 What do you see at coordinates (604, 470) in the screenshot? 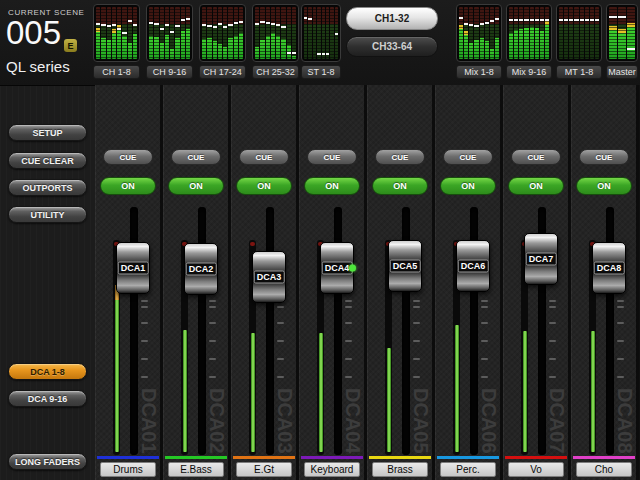
I see `channel-name-plate: Cho` at bounding box center [604, 470].